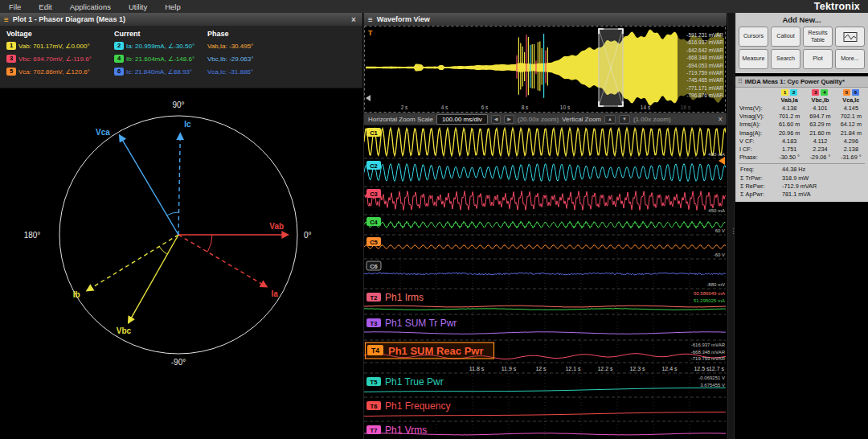 The height and width of the screenshot is (439, 868). What do you see at coordinates (825, 170) in the screenshot?
I see `summary-value: 44.38 Hz` at bounding box center [825, 170].